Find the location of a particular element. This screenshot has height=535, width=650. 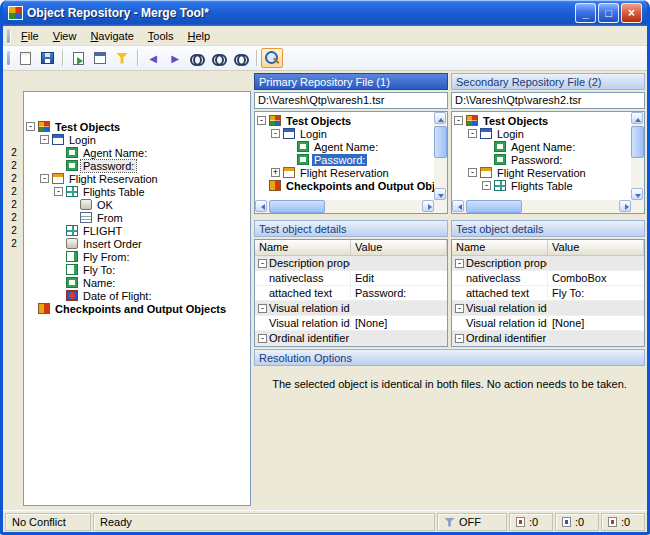

menu-item: Help is located at coordinates (200, 36).